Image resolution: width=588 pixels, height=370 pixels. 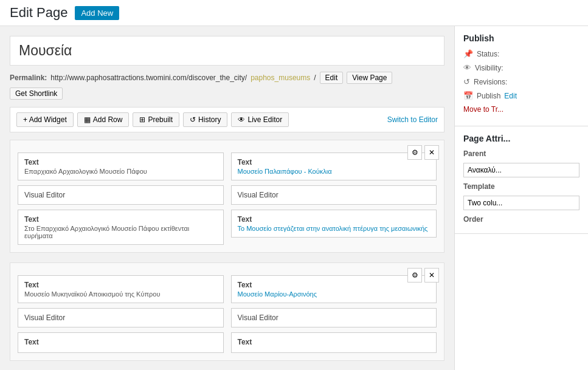 I want to click on history-icon: ↺, so click(x=193, y=120).